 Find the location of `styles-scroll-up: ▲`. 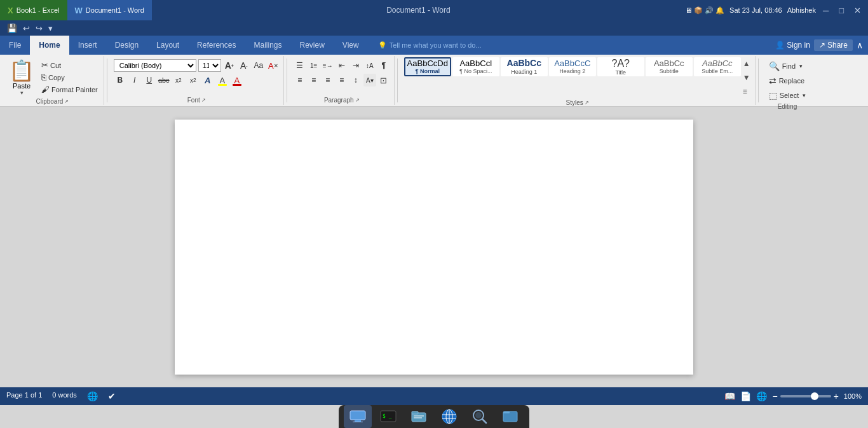

styles-scroll-up: ▲ is located at coordinates (747, 64).